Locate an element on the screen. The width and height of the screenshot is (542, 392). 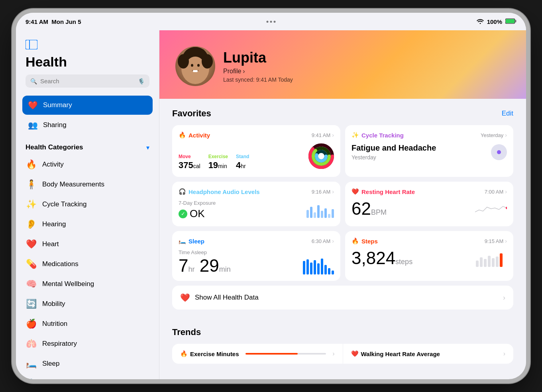
show-all-icon: ❤️ is located at coordinates (185, 298).